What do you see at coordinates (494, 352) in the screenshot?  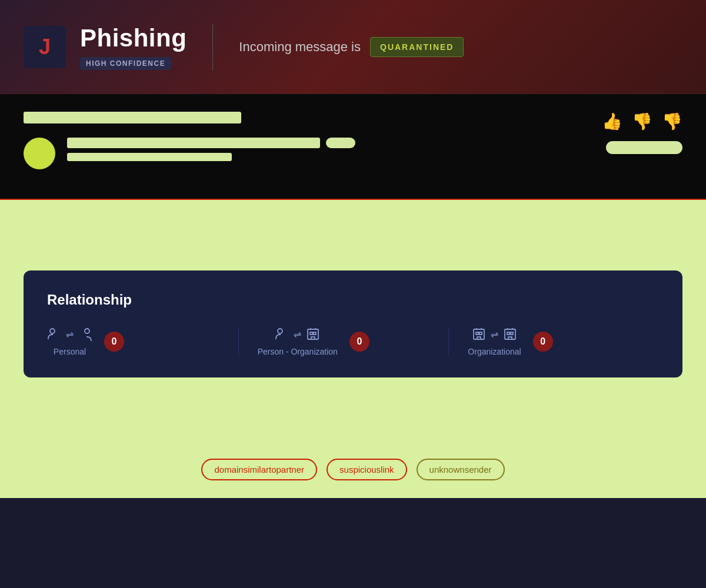 I see `org-label: Organizational` at bounding box center [494, 352].